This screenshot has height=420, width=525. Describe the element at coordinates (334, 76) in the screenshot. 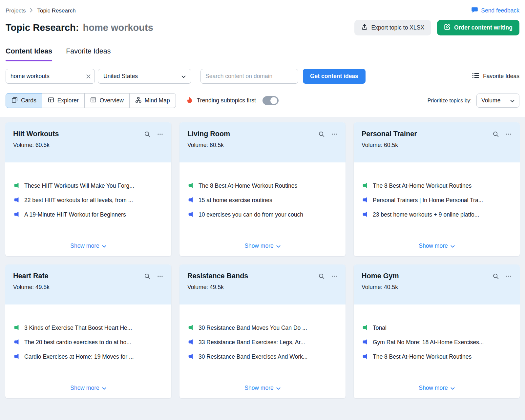

I see `get-content-ideas-button: Get content ideas` at that location.